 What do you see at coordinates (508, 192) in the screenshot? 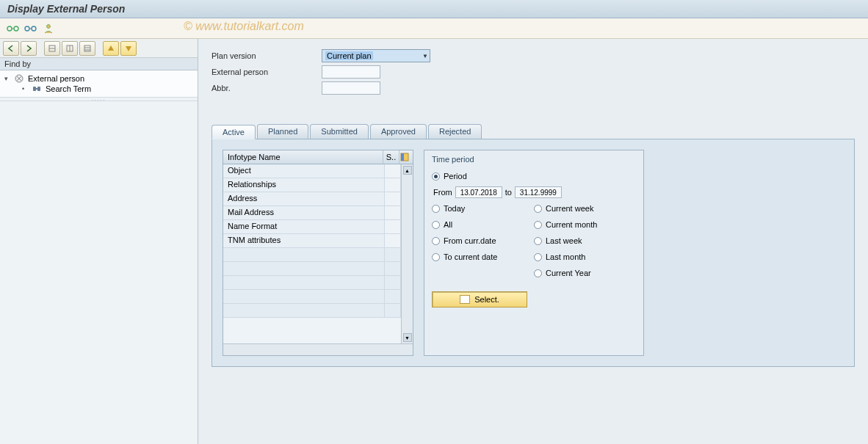
I see `to-label: to` at bounding box center [508, 192].